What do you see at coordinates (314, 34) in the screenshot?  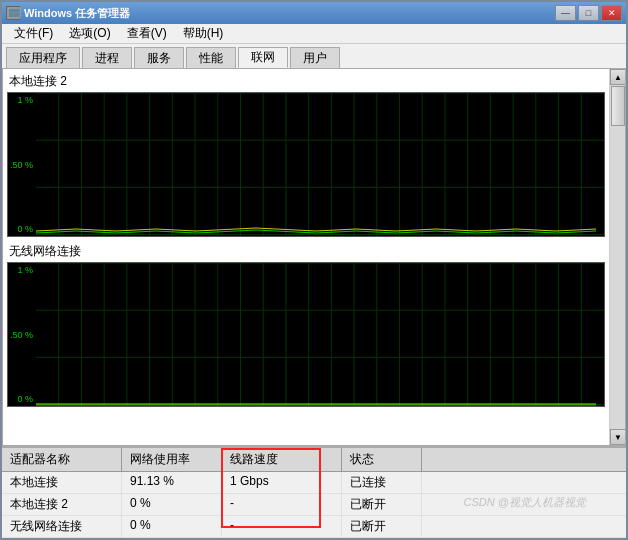 I see `menu-bar: 文件(F) 选项(O) 查看(V) 帮助(H)` at bounding box center [314, 34].